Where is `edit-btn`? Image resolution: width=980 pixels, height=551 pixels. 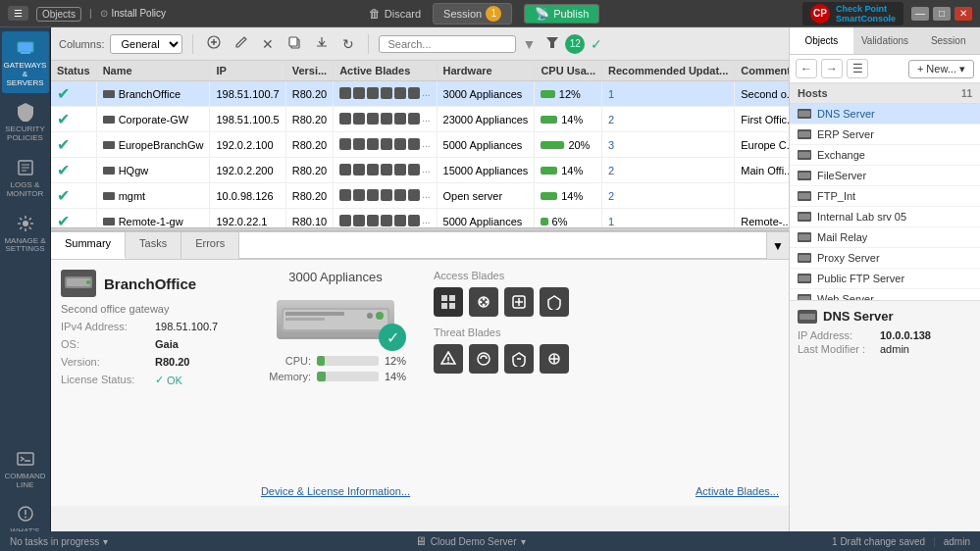
edit-btn is located at coordinates (241, 43).